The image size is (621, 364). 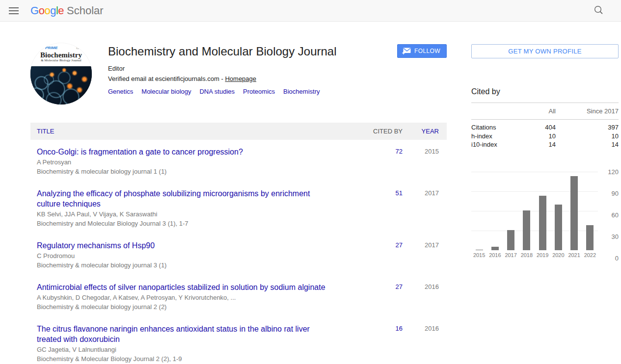 I want to click on chart-year-label: 2016, so click(x=495, y=255).